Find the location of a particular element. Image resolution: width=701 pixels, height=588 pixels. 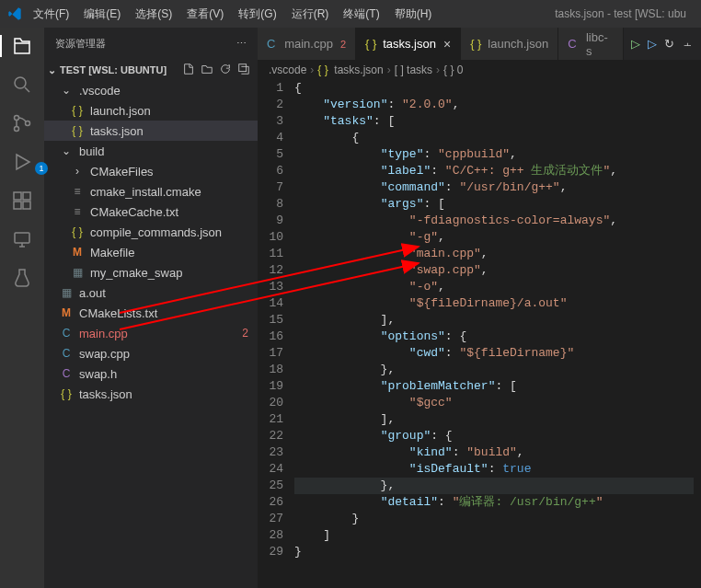

tab-libc-s: Clibc-s is located at coordinates (591, 44).